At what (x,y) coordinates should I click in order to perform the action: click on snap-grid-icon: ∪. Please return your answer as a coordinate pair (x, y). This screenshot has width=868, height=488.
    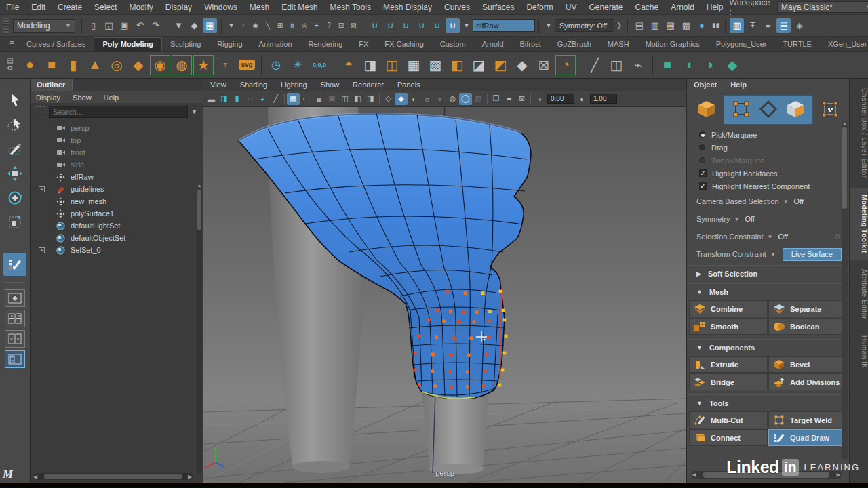
    Looking at the image, I should click on (374, 26).